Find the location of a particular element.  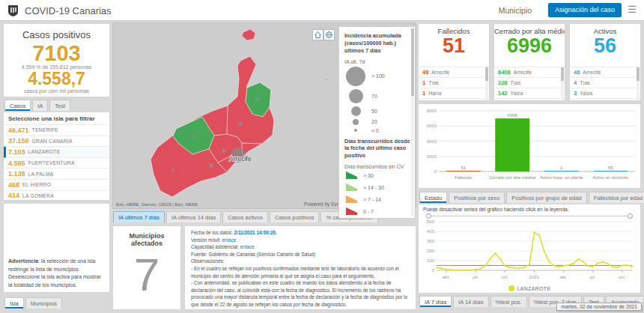

assign-case-button: Asignación del caso is located at coordinates (585, 10).